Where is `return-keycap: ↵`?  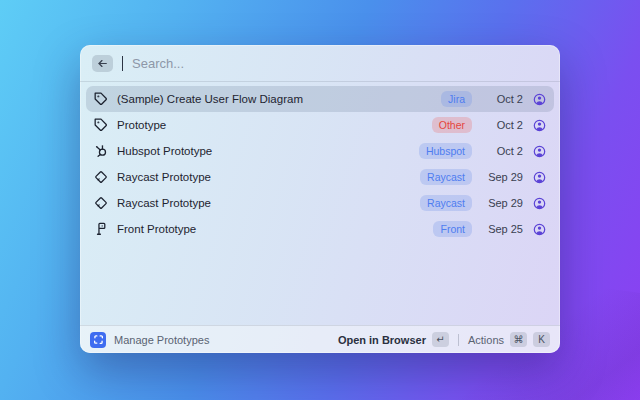
return-keycap: ↵ is located at coordinates (440, 340).